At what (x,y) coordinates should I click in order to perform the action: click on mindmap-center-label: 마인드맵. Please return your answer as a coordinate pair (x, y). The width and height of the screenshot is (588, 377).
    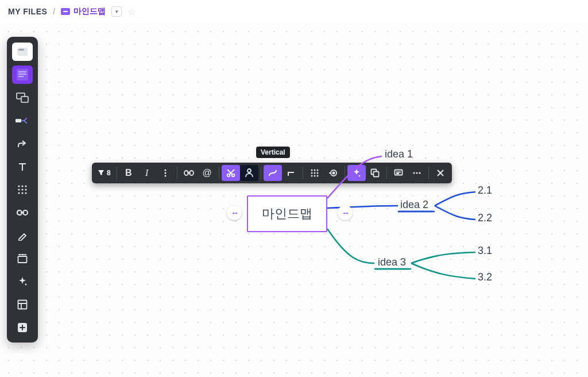
    Looking at the image, I should click on (287, 214).